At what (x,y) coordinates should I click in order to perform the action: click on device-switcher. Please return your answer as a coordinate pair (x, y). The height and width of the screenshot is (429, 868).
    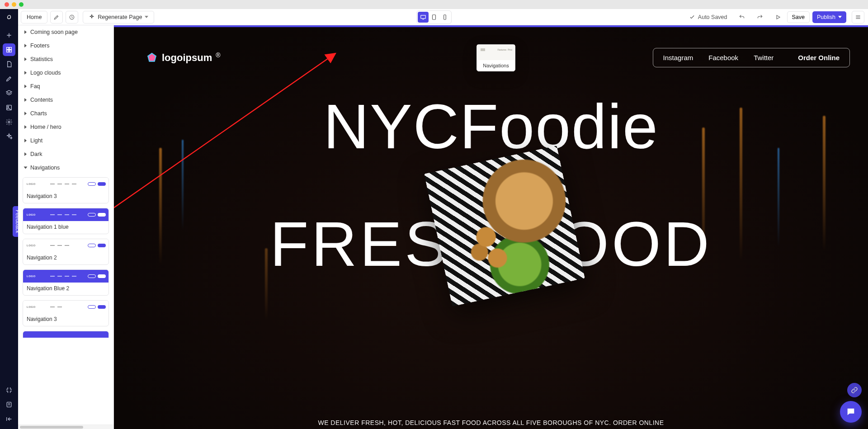
    Looking at the image, I should click on (434, 17).